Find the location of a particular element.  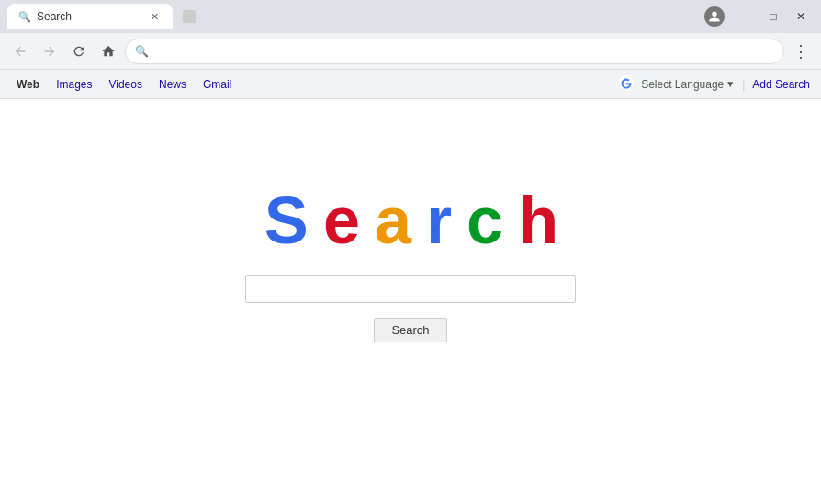

select-language-label: Select Language is located at coordinates (682, 84).